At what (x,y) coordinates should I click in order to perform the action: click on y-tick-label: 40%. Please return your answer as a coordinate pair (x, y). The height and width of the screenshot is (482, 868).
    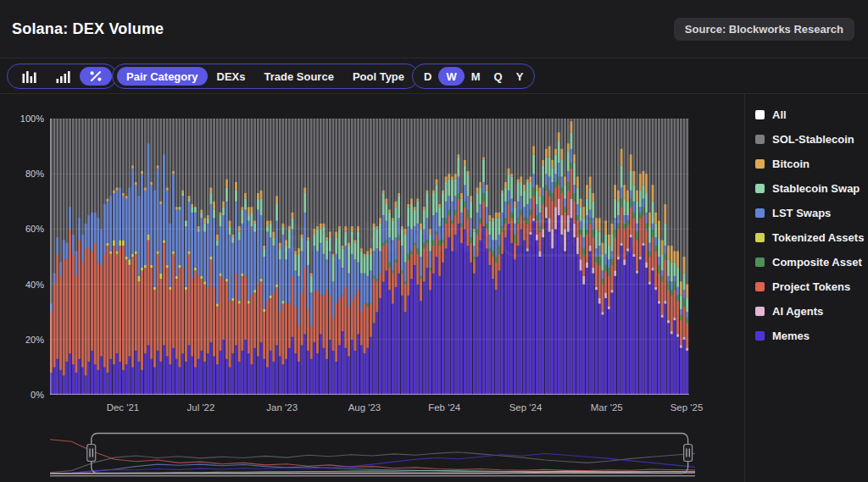
    Looking at the image, I should click on (25, 285).